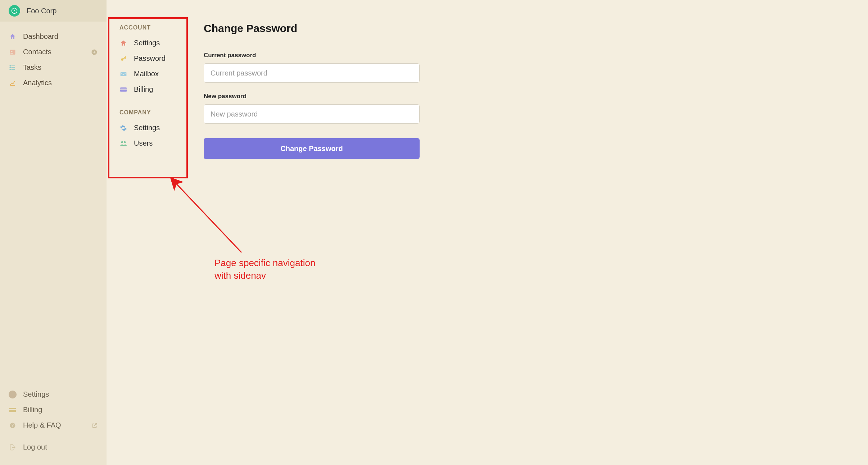 This screenshot has height=465, width=868. Describe the element at coordinates (37, 52) in the screenshot. I see `nav-item-label: Contacts` at that location.